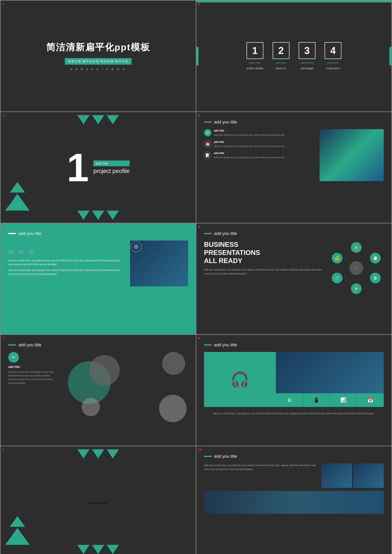  I want to click on content-area-7: ✏ add title add your words here, accordi…, so click(98, 390).